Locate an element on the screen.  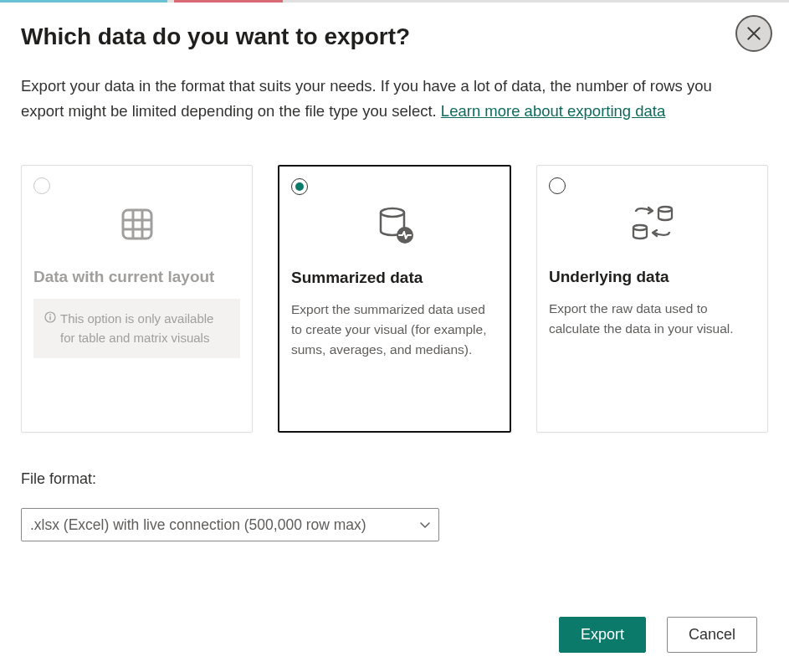
option-title: Data with current layout is located at coordinates (137, 277).